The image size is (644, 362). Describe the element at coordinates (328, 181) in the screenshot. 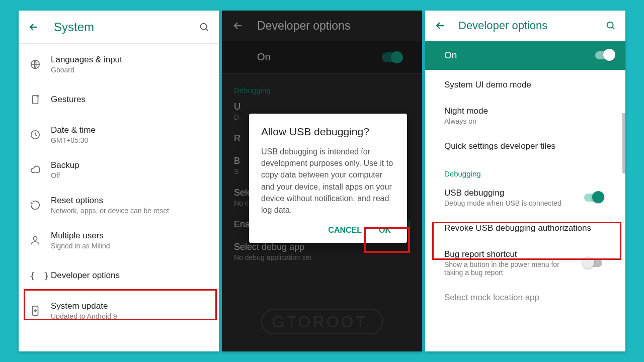

I see `dialog-body: USB debugging is intended for developmen…` at that location.